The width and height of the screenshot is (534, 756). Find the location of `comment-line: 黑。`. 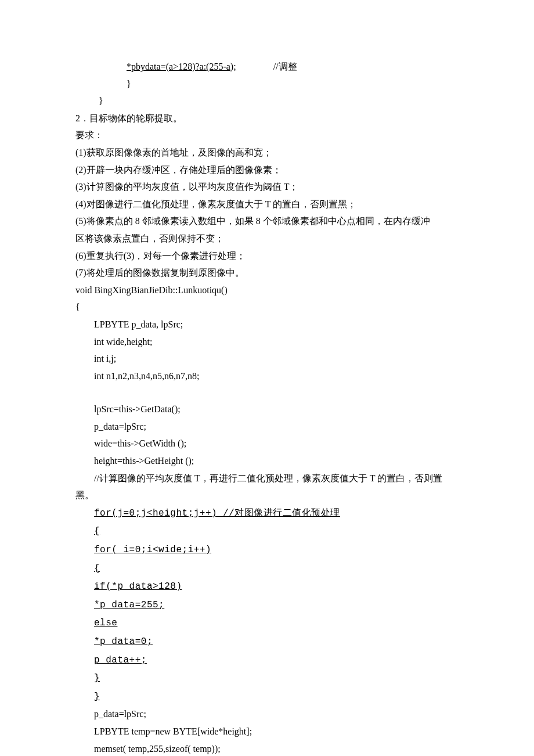

comment-line: 黑。 is located at coordinates (267, 495).